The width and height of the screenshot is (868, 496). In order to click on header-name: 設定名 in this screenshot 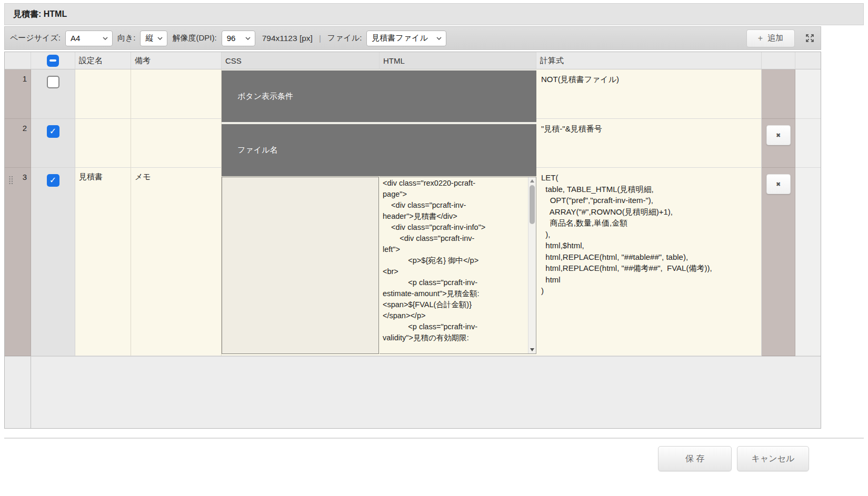, I will do `click(103, 61)`.